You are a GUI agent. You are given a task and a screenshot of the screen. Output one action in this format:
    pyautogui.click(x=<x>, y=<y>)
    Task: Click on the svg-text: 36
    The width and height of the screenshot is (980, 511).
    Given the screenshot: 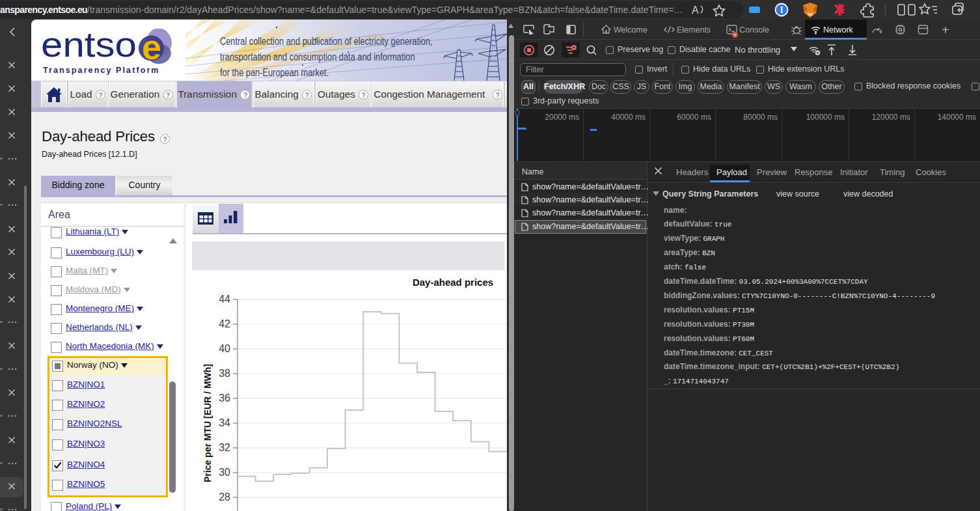 What is the action you would take?
    pyautogui.click(x=225, y=398)
    